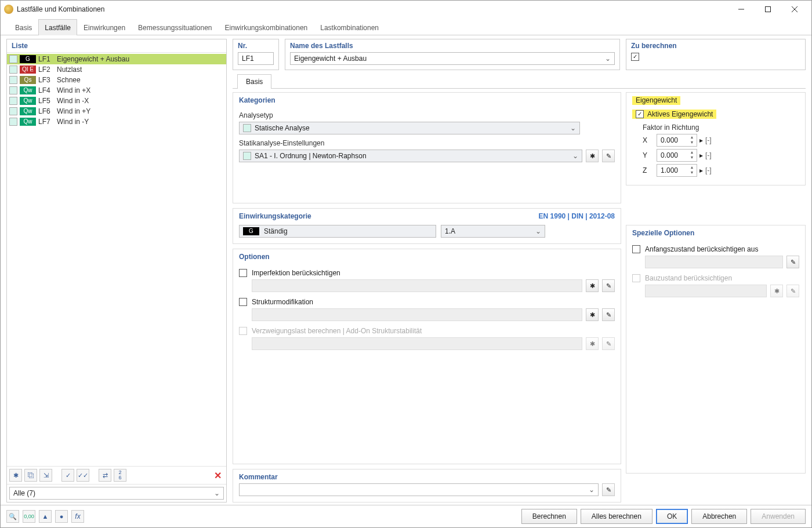 The width and height of the screenshot is (812, 528). I want to click on analysetyp-label: Analysetyp, so click(427, 115).